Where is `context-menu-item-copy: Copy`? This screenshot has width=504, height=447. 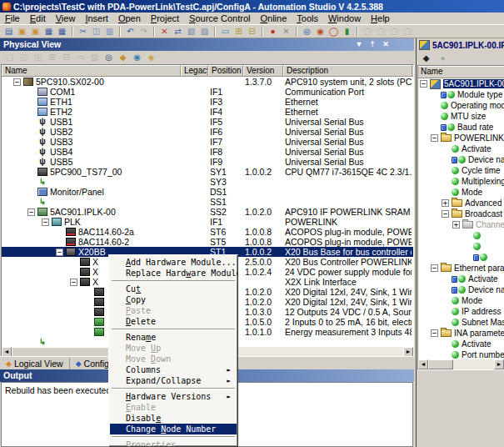 context-menu-item-copy: Copy is located at coordinates (173, 300).